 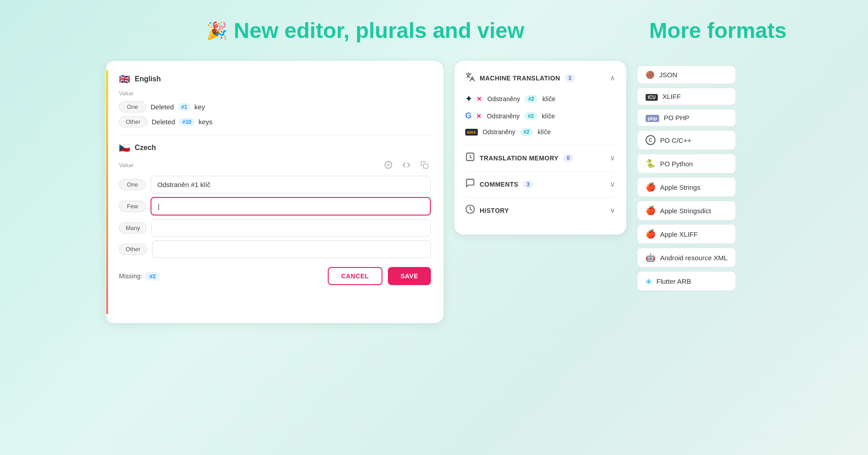 I want to click on czech-flag: 🇨🇿, so click(x=125, y=148).